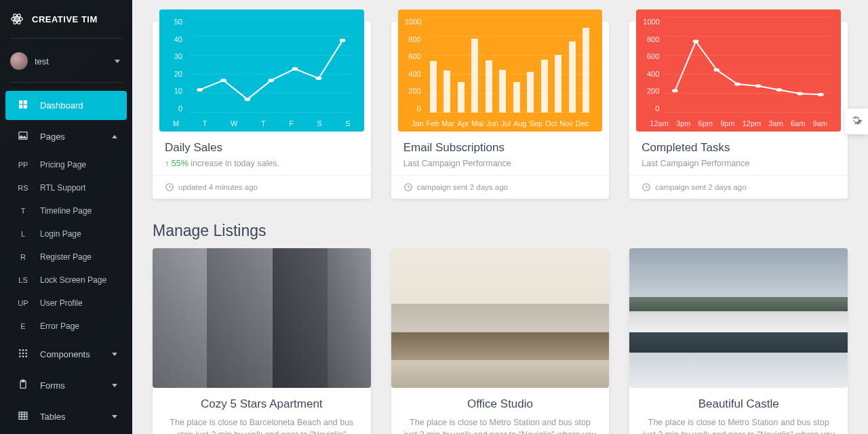  What do you see at coordinates (23, 385) in the screenshot?
I see `clipboard-icon` at bounding box center [23, 385].